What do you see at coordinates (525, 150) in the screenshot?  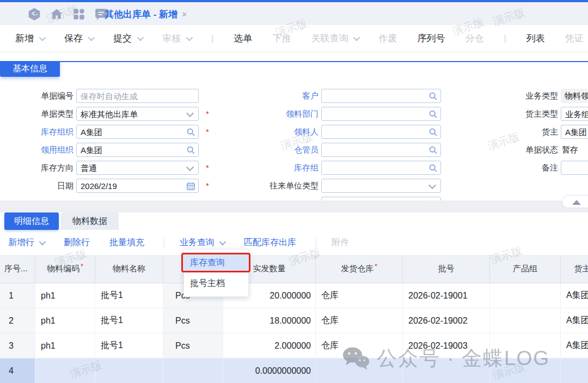 I see `doc-status-label: 单据状态` at bounding box center [525, 150].